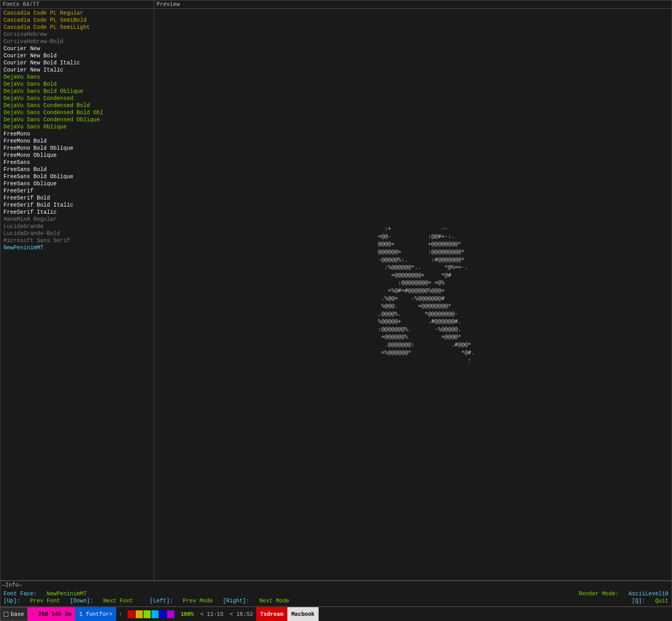  What do you see at coordinates (241, 614) in the screenshot?
I see `nav2-value: < 16:52` at bounding box center [241, 614].